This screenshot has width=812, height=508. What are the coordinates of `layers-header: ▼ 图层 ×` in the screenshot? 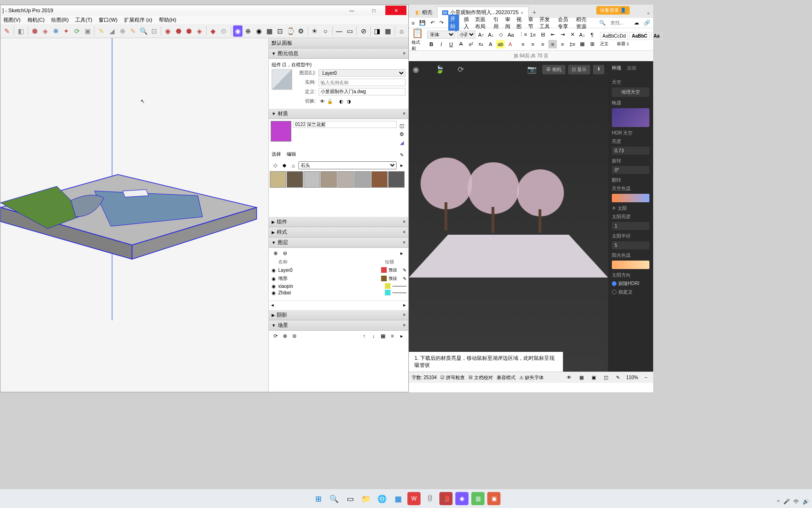 It's located at (338, 243).